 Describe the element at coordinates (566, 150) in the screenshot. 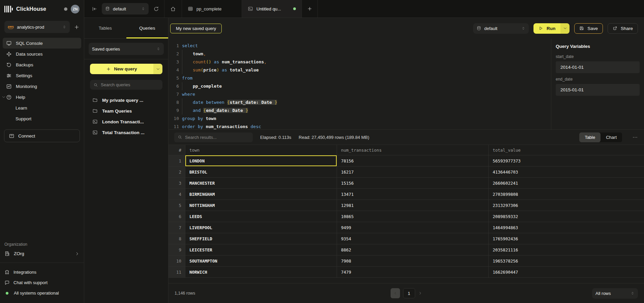

I see `column-header-total-value: total_value` at that location.